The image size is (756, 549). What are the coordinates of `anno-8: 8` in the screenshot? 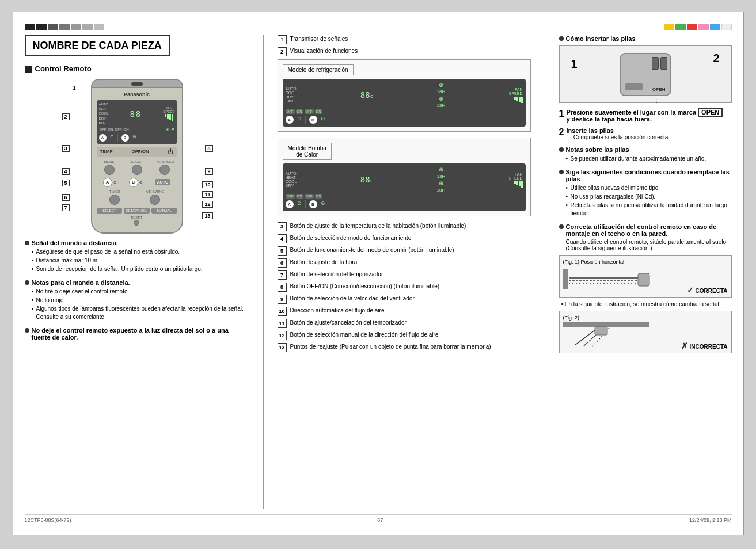 It's located at (208, 148).